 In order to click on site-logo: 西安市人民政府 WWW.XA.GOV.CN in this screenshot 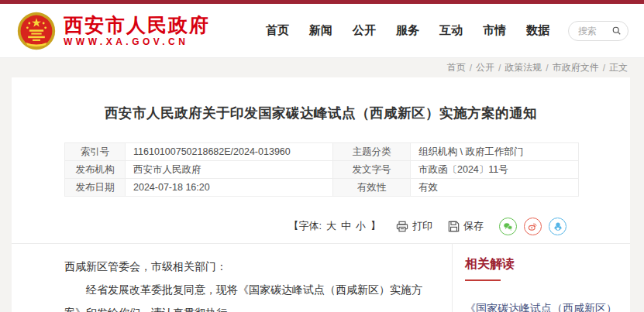, I will do `click(113, 31)`.